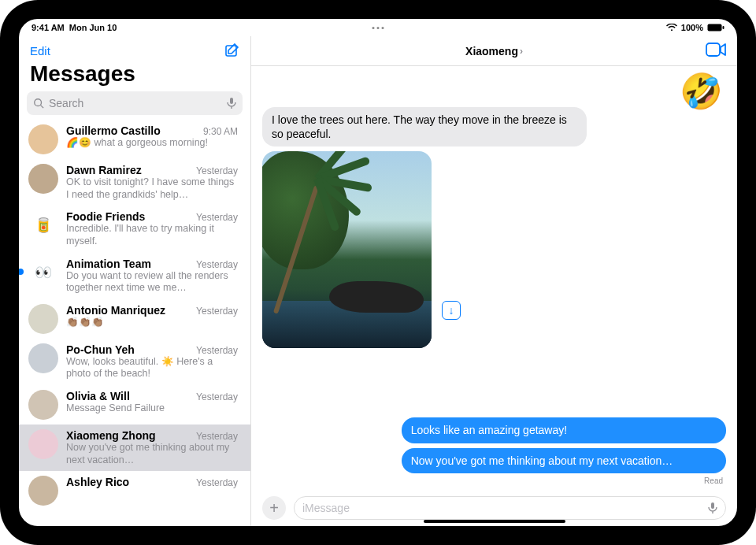  Describe the element at coordinates (152, 143) in the screenshot. I see `conversation-preview: 🌈😊 what a gorgeous morning!` at that location.